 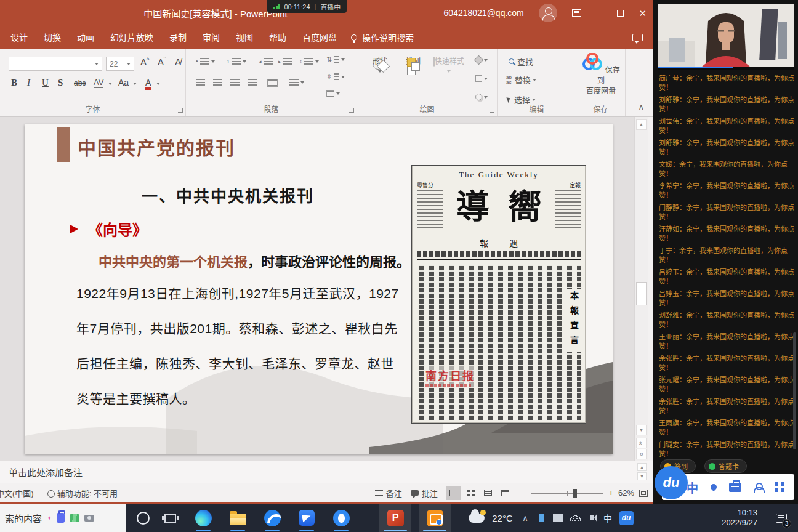 I want to click on account-avatar, so click(x=548, y=13).